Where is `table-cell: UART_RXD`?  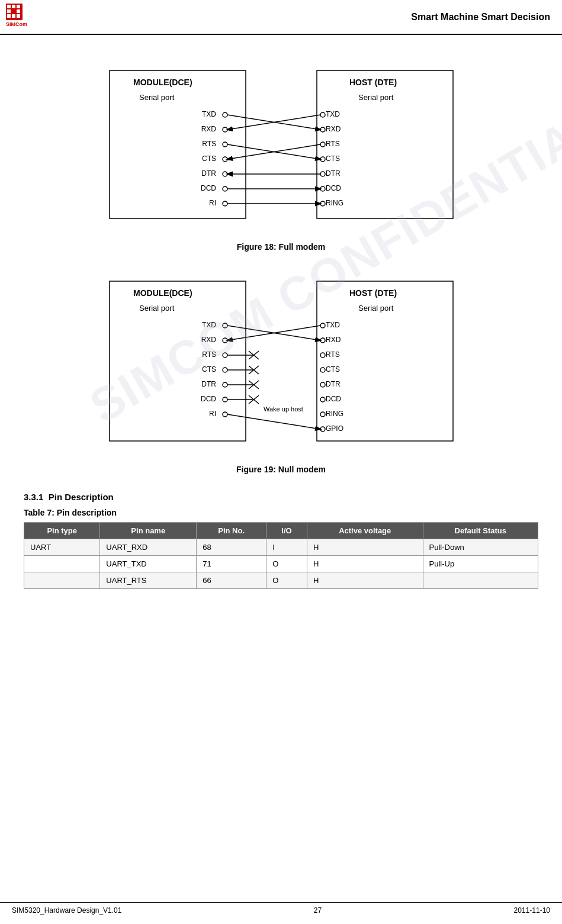
table-cell: UART_RXD is located at coordinates (148, 548).